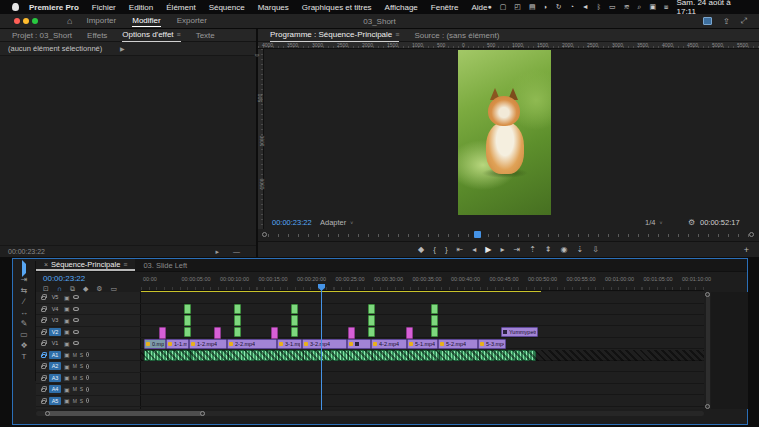 The height and width of the screenshot is (427, 759). What do you see at coordinates (421, 250) in the screenshot?
I see `add-marker-button: ◆` at bounding box center [421, 250].